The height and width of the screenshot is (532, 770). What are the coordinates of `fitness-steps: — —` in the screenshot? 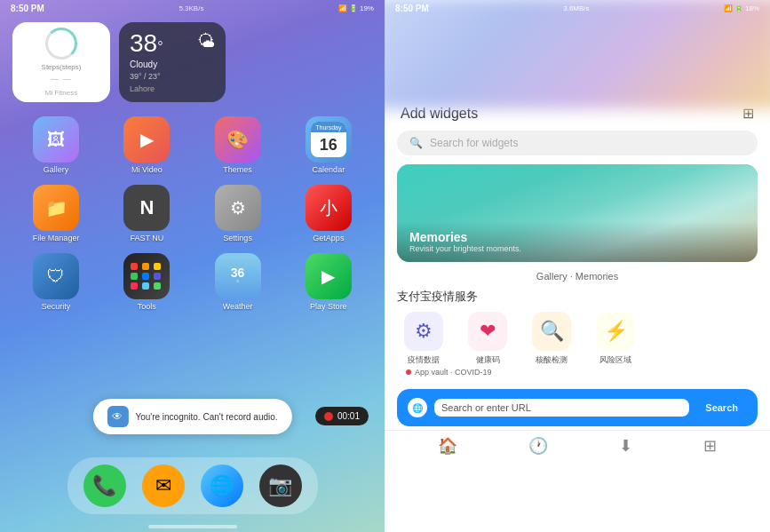 It's located at (61, 79).